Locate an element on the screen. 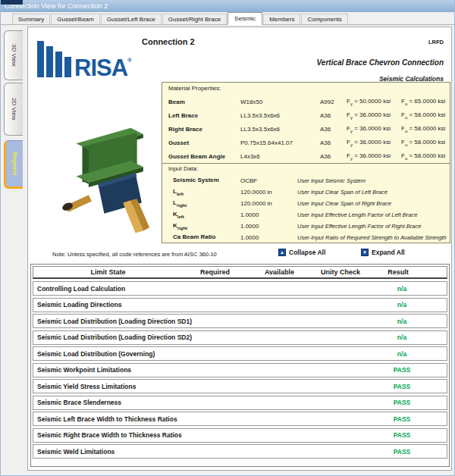 This screenshot has width=455, height=476. sidebar-tab-2d-view: 2D View is located at coordinates (14, 109).